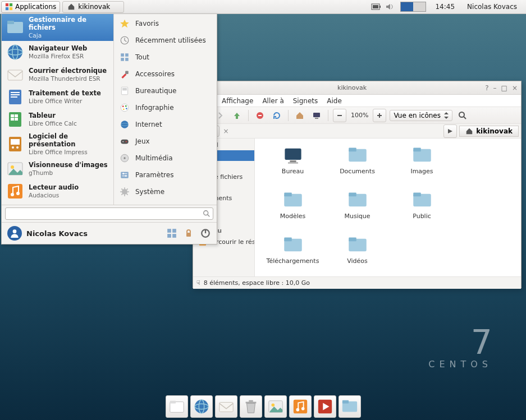  I want to click on workspace-switcher, so click(413, 7).